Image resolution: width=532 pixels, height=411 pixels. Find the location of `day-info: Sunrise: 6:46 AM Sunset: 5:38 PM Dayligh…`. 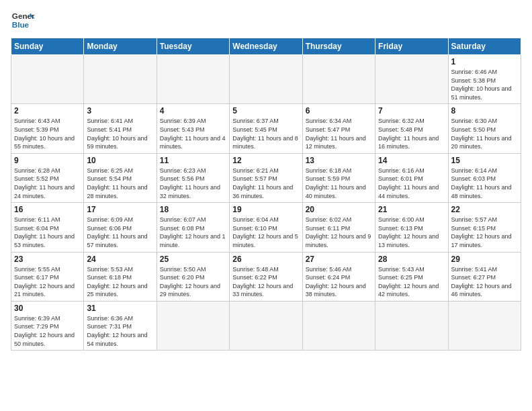

day-info: Sunrise: 6:46 AM Sunset: 5:38 PM Dayligh… is located at coordinates (485, 85).